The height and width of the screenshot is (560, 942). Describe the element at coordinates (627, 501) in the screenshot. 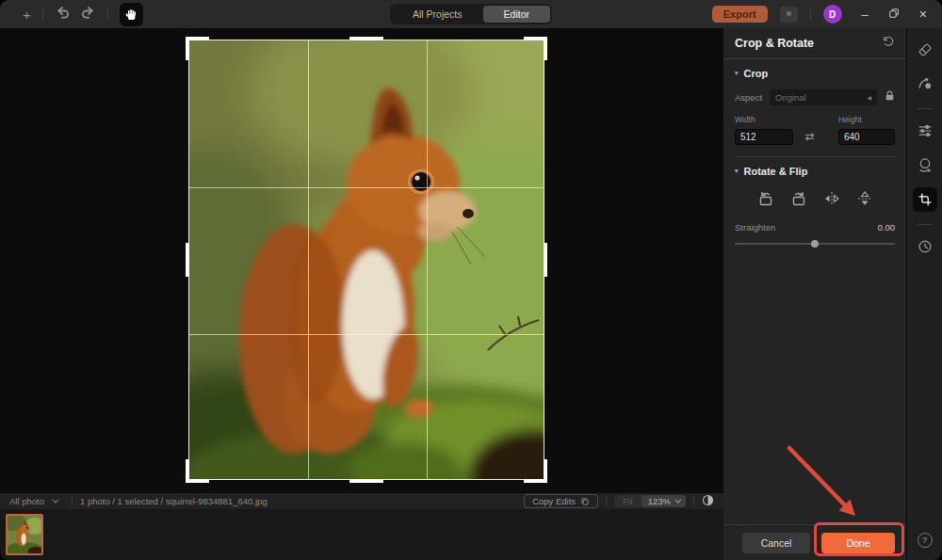

I see `fit-button: Fit` at that location.